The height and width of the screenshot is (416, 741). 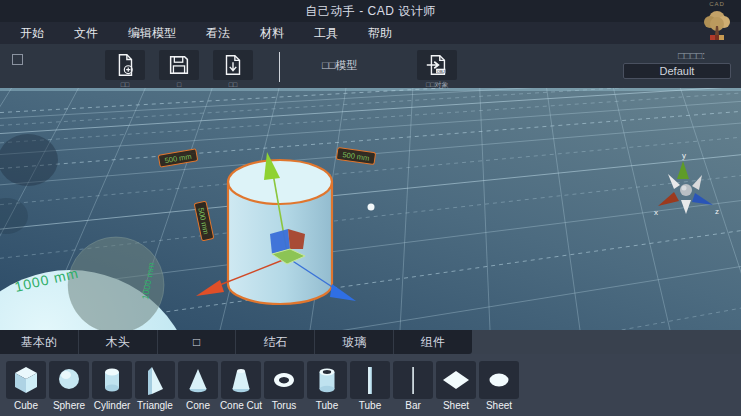 I want to click on shape-label: Bar, so click(x=413, y=406).